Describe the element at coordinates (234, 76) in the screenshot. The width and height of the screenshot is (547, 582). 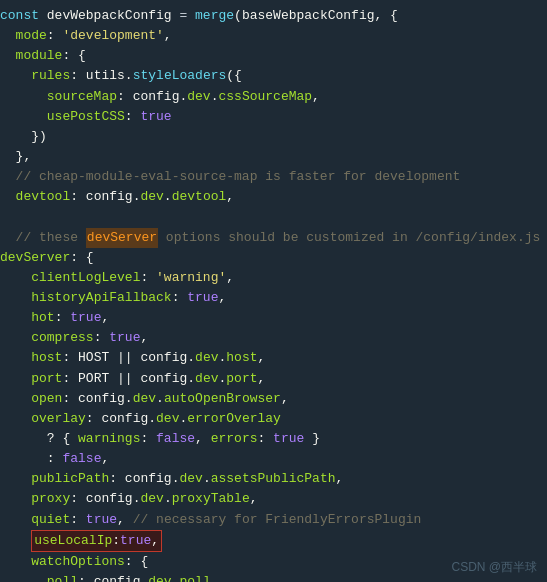
I see `paren-open: ({` at that location.